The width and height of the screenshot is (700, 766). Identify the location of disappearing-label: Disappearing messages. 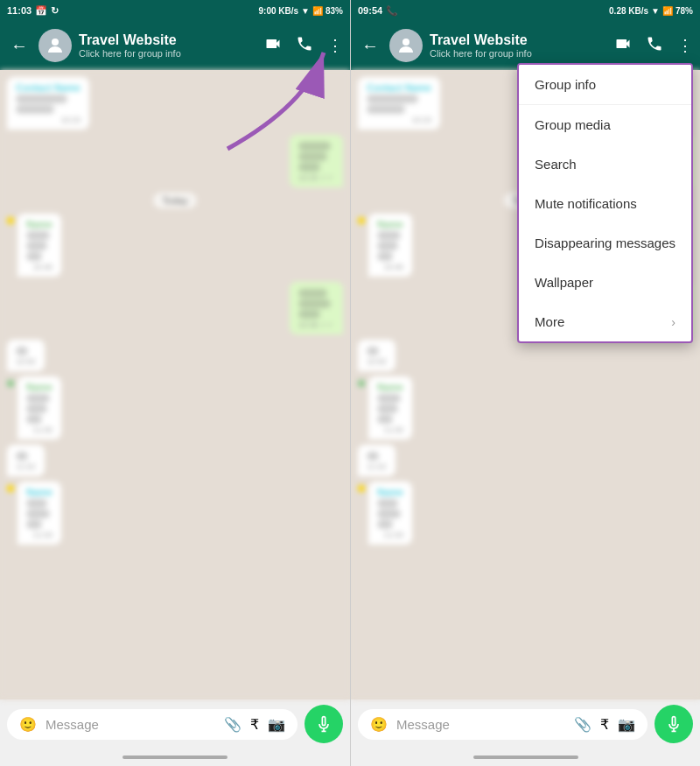
(606, 243).